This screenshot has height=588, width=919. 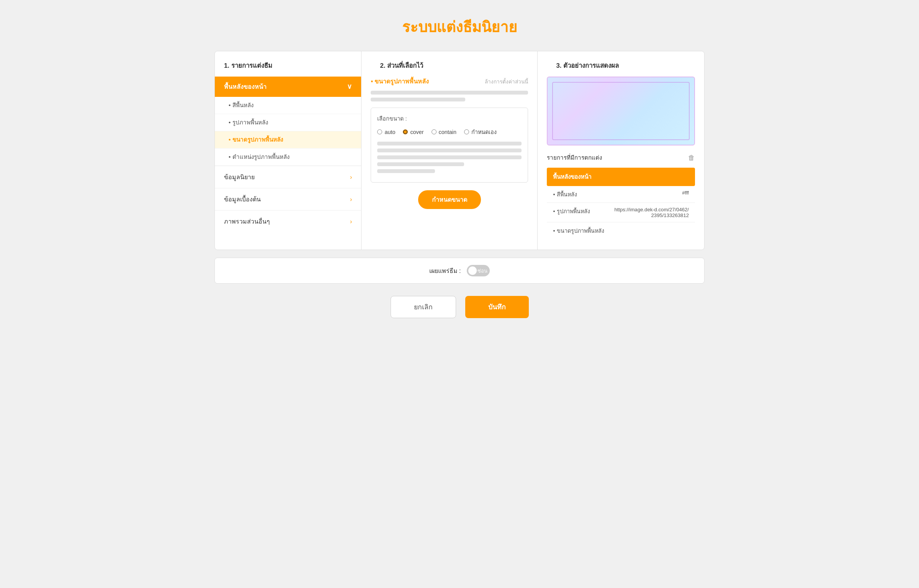 What do you see at coordinates (417, 132) in the screenshot?
I see `radio-cover-label: cover` at bounding box center [417, 132].